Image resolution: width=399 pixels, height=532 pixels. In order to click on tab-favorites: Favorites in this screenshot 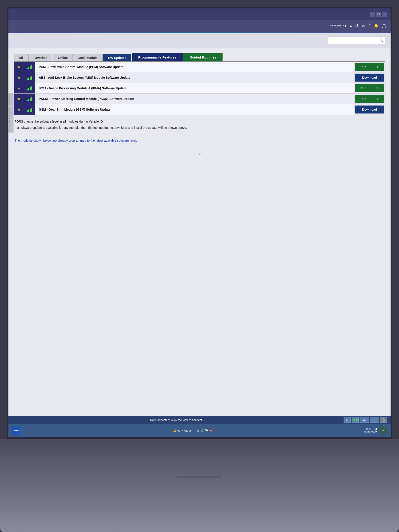, I will do `click(40, 58)`.